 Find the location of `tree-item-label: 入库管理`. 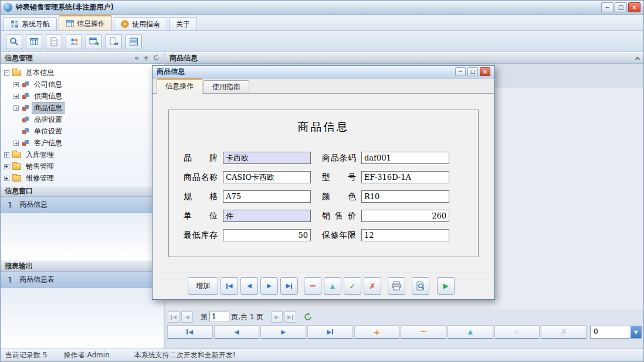

tree-item-label: 入库管理 is located at coordinates (40, 155).